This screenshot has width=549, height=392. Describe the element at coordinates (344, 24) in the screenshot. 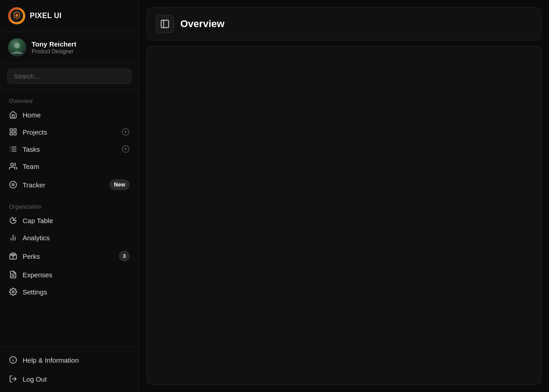

I see `page-header: Overview` at that location.